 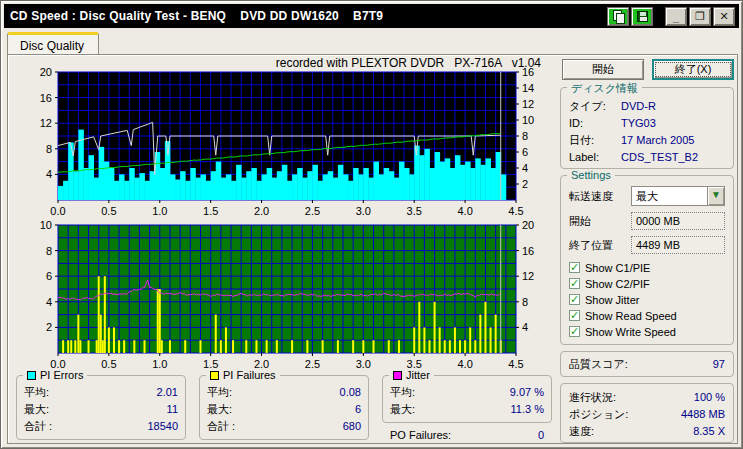 I want to click on title-bar: CD Speed : Disc Quality Test - BENQ DVD …, so click(x=372, y=16).